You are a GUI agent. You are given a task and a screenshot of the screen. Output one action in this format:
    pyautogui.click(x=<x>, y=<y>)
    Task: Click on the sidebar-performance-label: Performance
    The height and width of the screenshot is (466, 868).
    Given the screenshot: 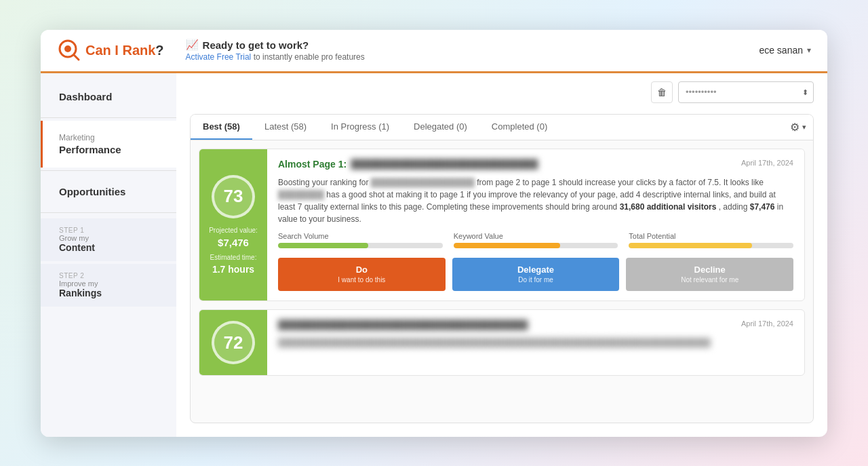 What is the action you would take?
    pyautogui.click(x=110, y=149)
    